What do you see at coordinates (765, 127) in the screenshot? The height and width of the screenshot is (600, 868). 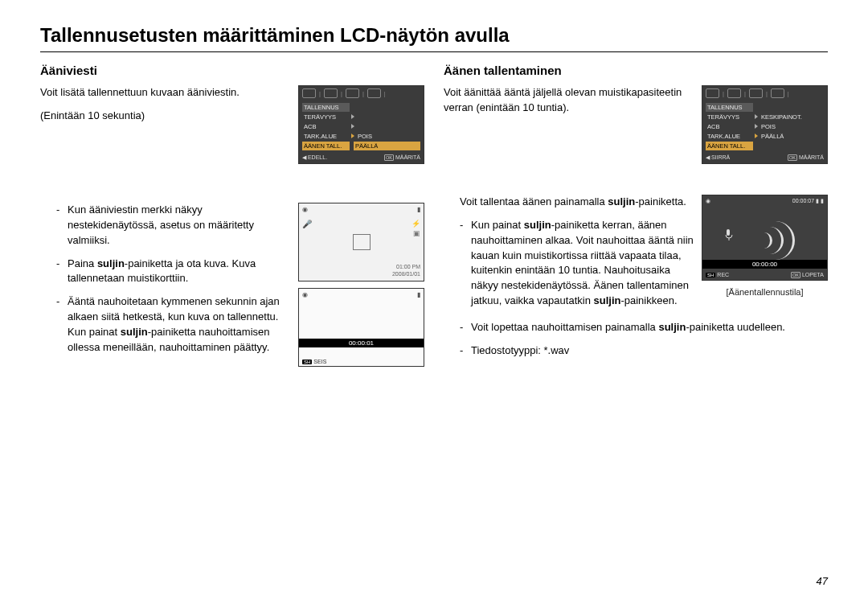 I see `lcd-menu-body: TALLENNUS TERÄVYYSKESKIPAINOT. ACBPOIS T…` at bounding box center [765, 127].